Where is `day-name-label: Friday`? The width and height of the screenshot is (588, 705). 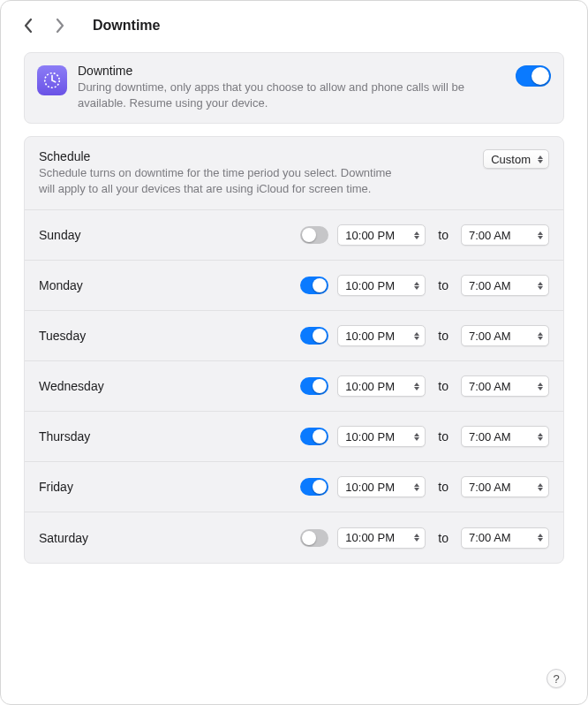
day-name-label: Friday is located at coordinates (165, 487).